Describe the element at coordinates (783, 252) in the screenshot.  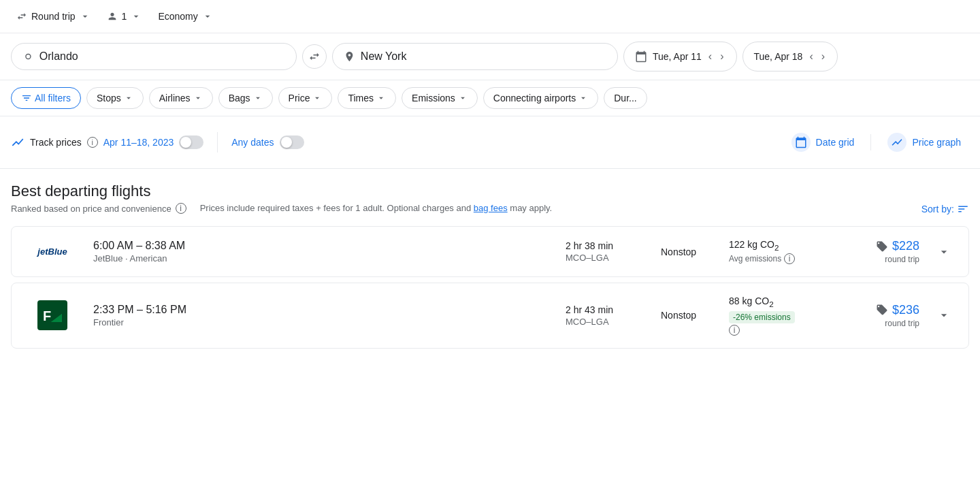
I see `flight-emissions: 122 kg CO2 Avg emissions i` at that location.